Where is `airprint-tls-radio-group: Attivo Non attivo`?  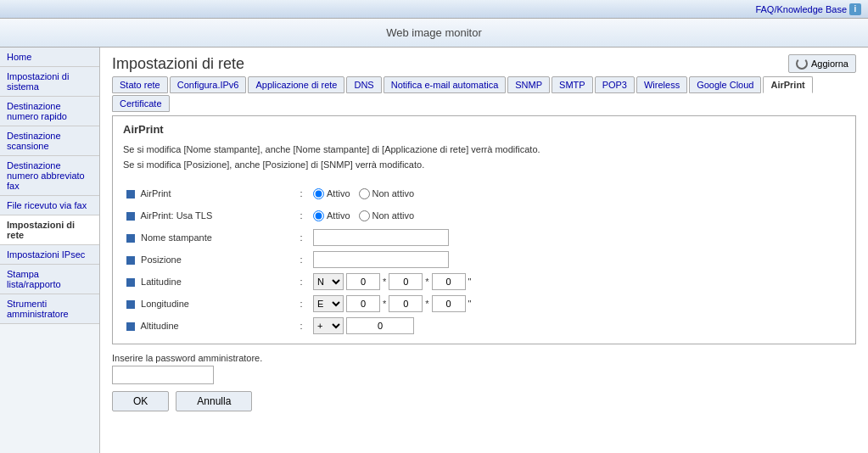 airprint-tls-radio-group: Attivo Non attivo is located at coordinates (577, 215).